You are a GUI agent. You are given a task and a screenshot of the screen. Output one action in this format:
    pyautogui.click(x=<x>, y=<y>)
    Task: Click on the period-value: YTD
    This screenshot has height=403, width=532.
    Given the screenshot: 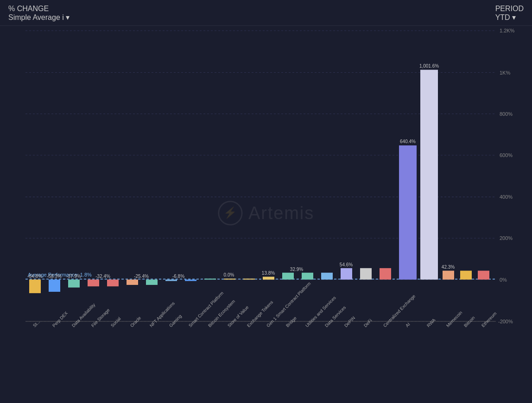 What is the action you would take?
    pyautogui.click(x=503, y=18)
    